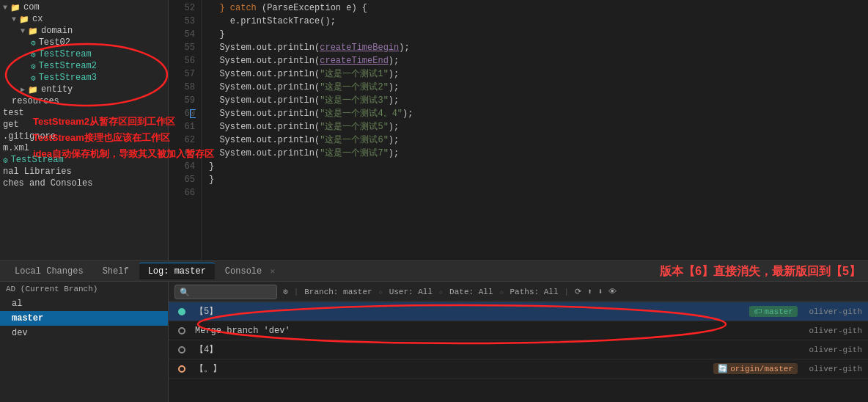  Describe the element at coordinates (518, 350) in the screenshot. I see `git-entry-4: 【4】 oliver-gith` at that location.